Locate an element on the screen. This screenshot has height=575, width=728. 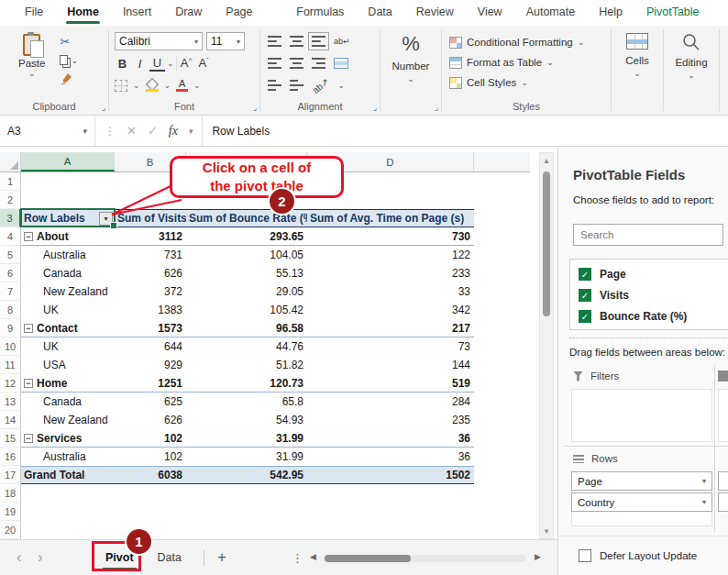
underline-button: U is located at coordinates (158, 64).